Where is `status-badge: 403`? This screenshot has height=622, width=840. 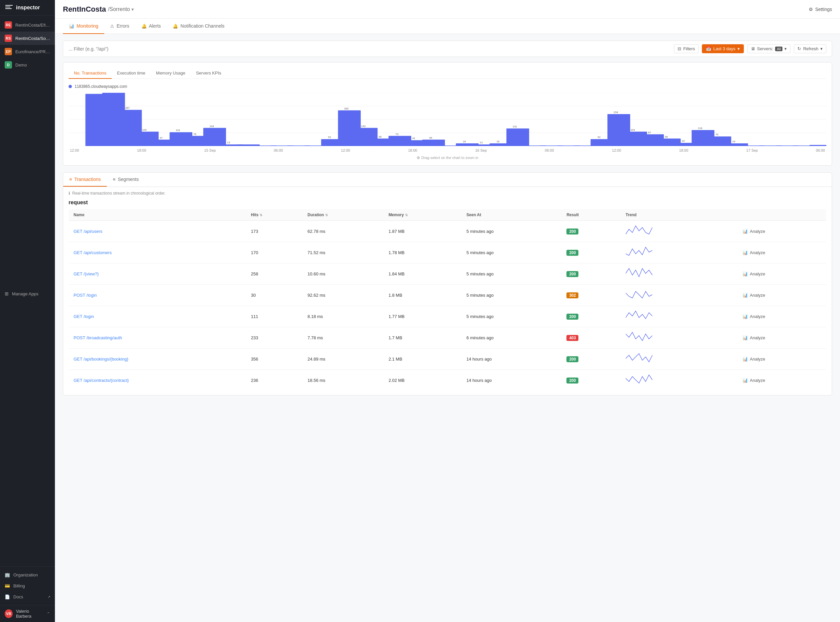 status-badge: 403 is located at coordinates (573, 338).